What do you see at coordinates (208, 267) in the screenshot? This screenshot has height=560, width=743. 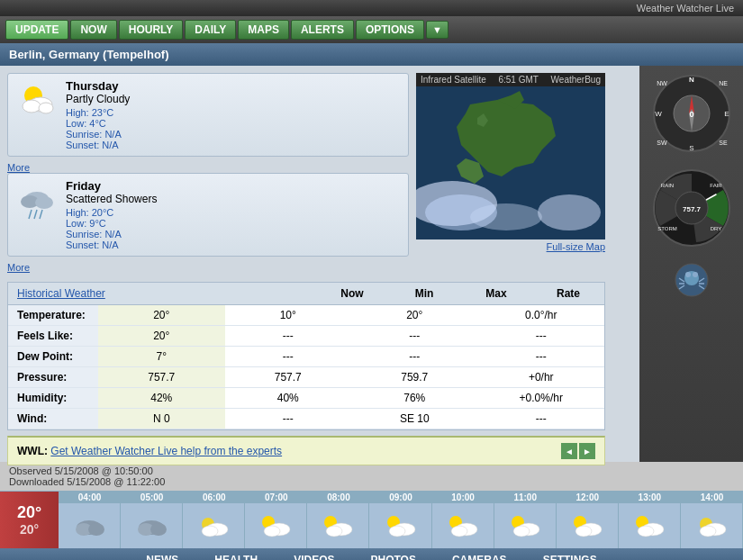 I see `more-link-friday: More` at bounding box center [208, 267].